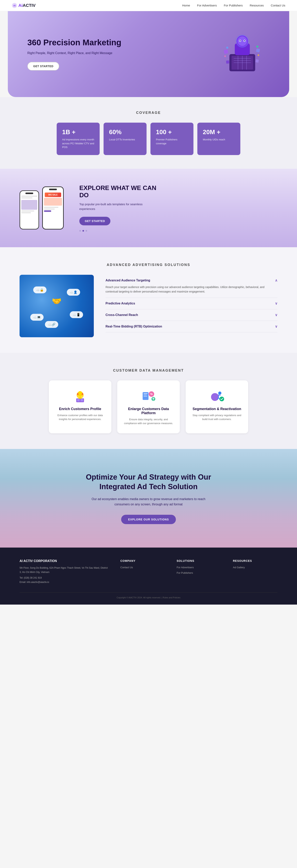 This screenshot has height=868, width=297. I want to click on nav-item-contact: Contact Us, so click(278, 5).